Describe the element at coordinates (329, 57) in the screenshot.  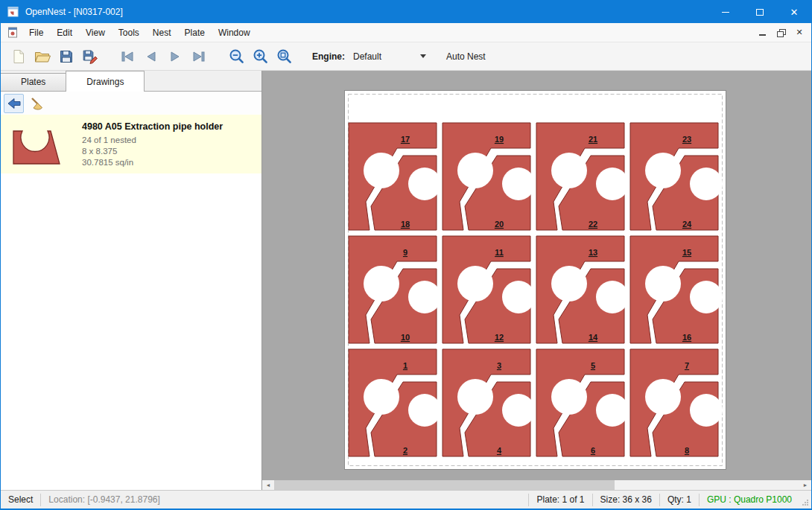
I see `engine-label: Engine:` at that location.